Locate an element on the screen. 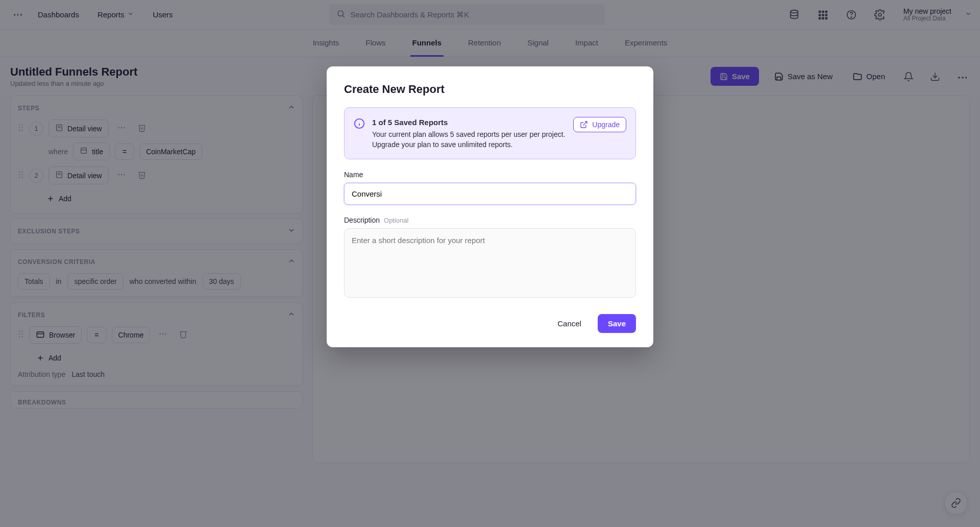 The image size is (980, 527). desc-field-label: Description Optional is located at coordinates (490, 220).